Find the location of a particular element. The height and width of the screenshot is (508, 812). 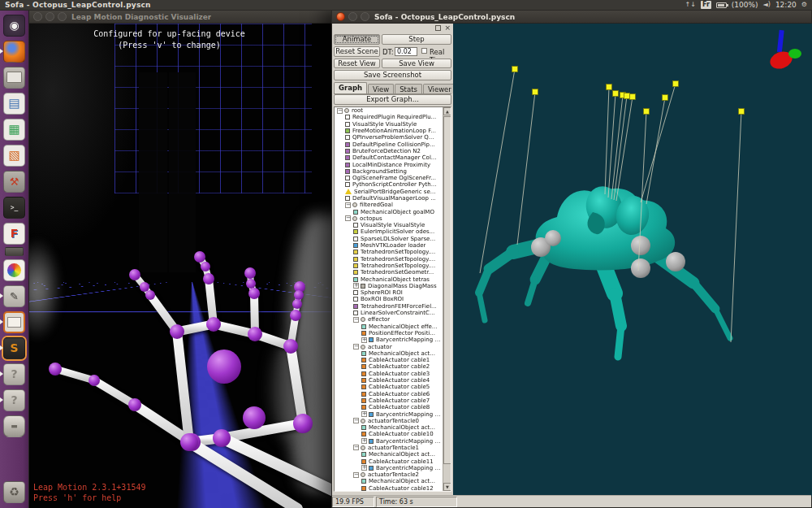

tree-item-pythonscriptcontroller-pyth: PythonScriptController Pyth... is located at coordinates (388, 185).